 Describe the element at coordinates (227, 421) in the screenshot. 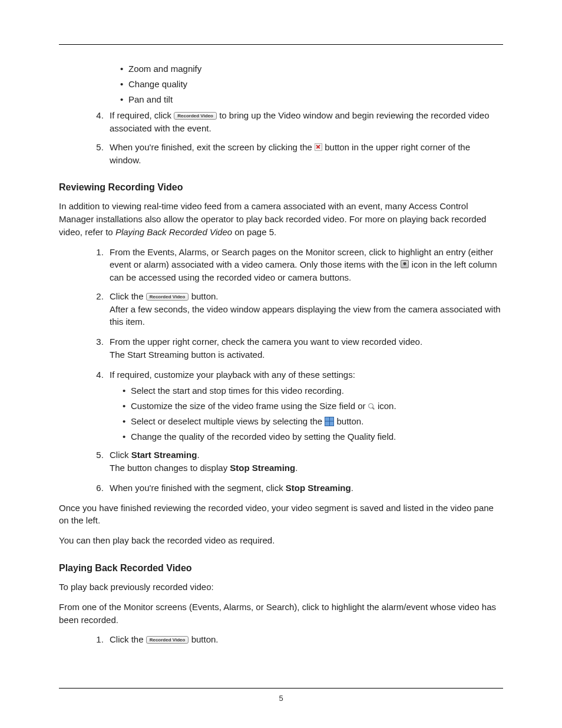

I see `text: Select or deselect multiple views by sel…` at that location.